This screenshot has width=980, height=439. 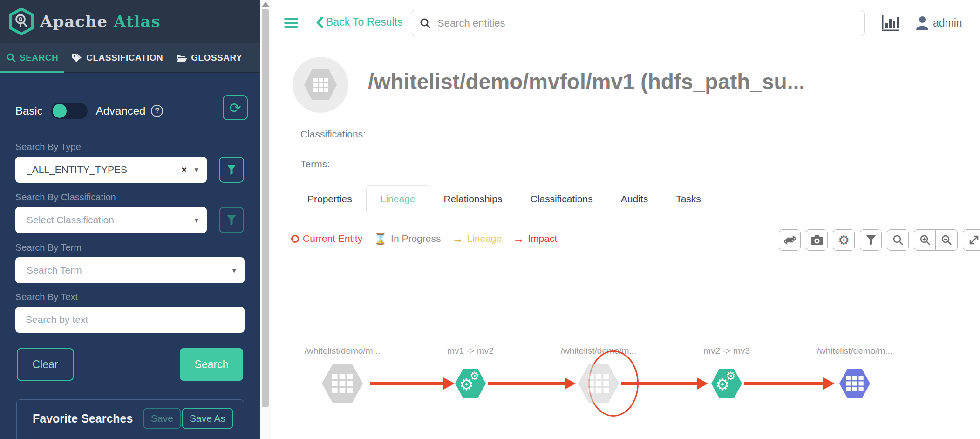 I want to click on tab-classifications: Classifications, so click(x=562, y=199).